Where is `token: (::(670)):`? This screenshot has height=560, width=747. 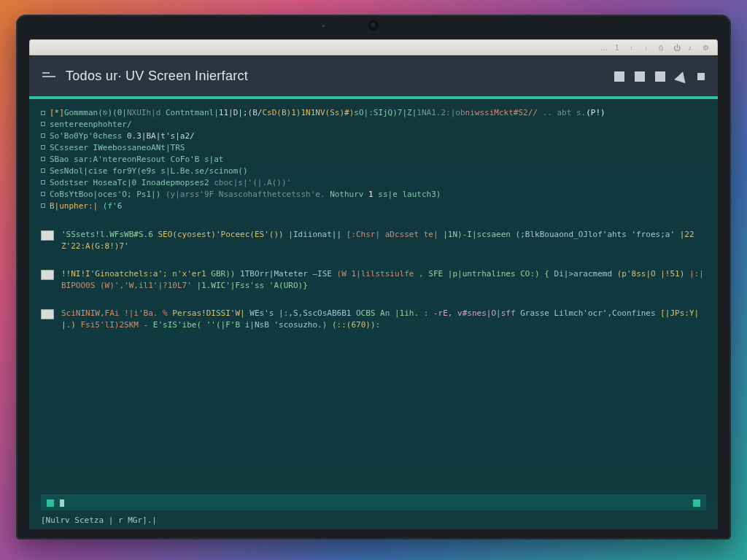
token: (::(670)): is located at coordinates (356, 325).